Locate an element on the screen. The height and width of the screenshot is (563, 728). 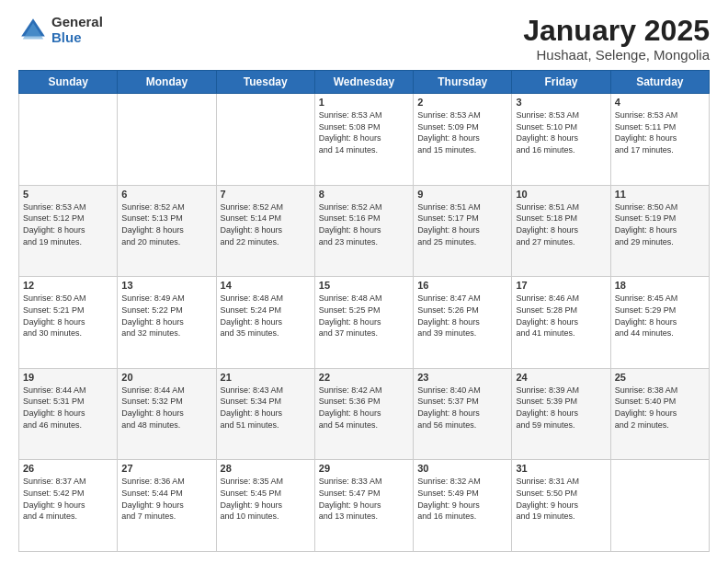
day-header-friday: Friday is located at coordinates (561, 83).